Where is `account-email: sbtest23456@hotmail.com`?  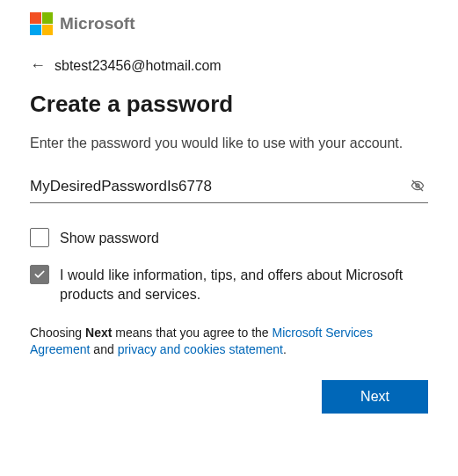
account-email: sbtest23456@hotmail.com is located at coordinates (138, 66).